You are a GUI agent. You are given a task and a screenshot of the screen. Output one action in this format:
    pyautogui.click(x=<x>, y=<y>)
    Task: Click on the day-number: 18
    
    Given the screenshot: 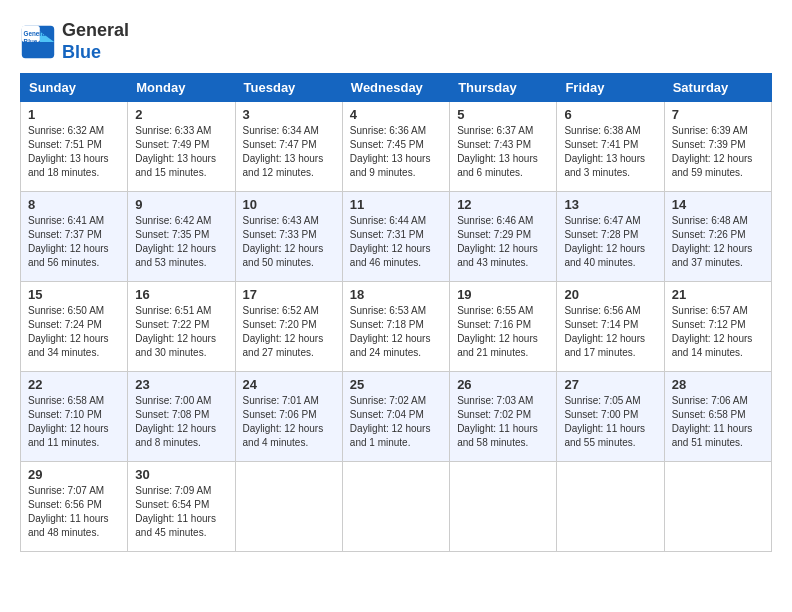 What is the action you would take?
    pyautogui.click(x=396, y=294)
    